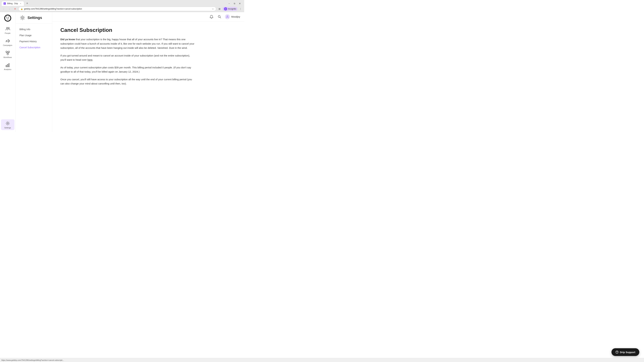 Image resolution: width=644 pixels, height=362 pixels. What do you see at coordinates (230, 9) in the screenshot?
I see `profile-btn: I Incognito` at bounding box center [230, 9].